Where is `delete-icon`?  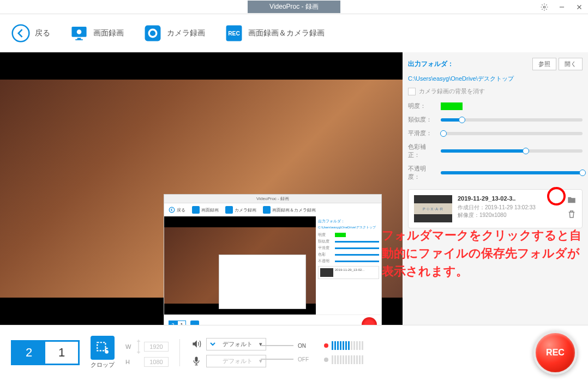
delete-icon is located at coordinates (572, 214).